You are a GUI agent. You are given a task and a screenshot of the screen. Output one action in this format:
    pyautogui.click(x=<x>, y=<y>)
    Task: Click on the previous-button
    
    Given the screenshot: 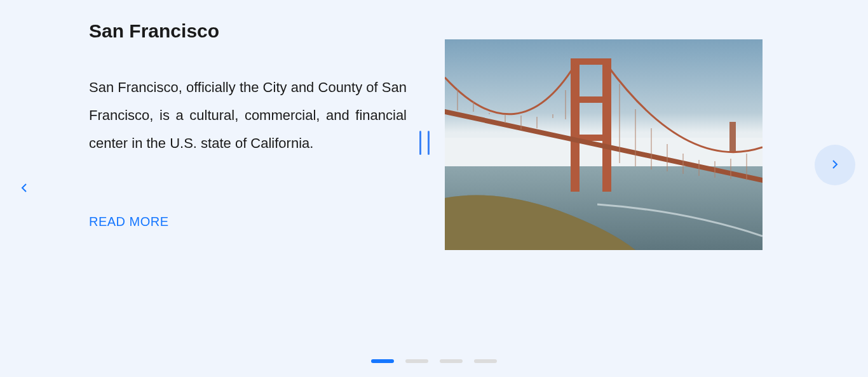 What is the action you would take?
    pyautogui.click(x=24, y=189)
    